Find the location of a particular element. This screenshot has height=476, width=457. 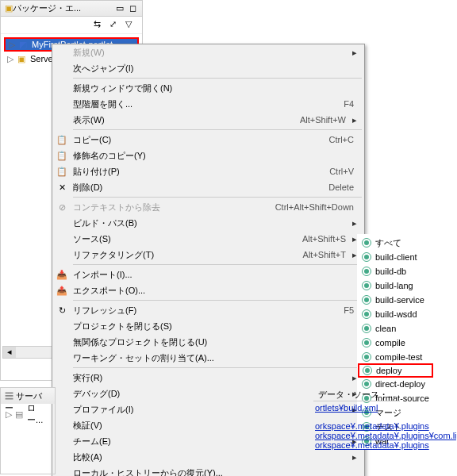

menu-item: 次へジャンプ(I) is located at coordinates (208, 68).